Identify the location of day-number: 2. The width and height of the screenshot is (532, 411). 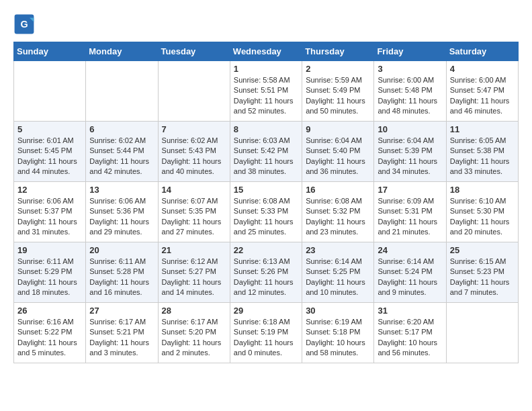
(338, 68).